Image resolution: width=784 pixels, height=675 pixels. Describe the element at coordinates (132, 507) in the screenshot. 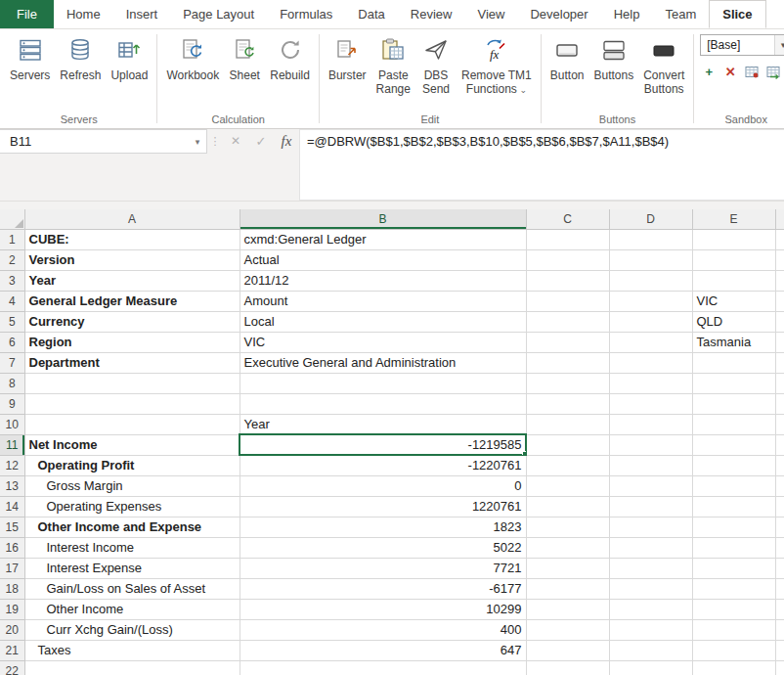

I see `cell-A14: Operating Expenses` at that location.